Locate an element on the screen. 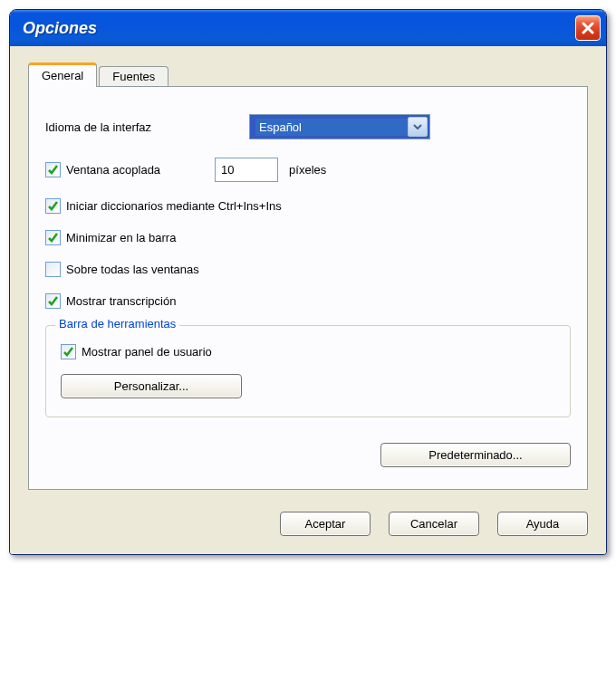 The width and height of the screenshot is (616, 680). checkbox-transcr is located at coordinates (53, 301).